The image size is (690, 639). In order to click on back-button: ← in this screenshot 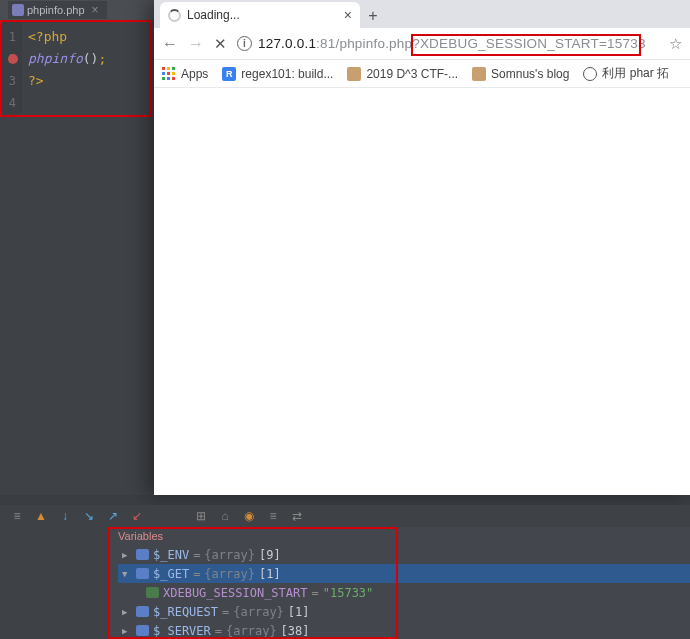, I will do `click(170, 44)`.